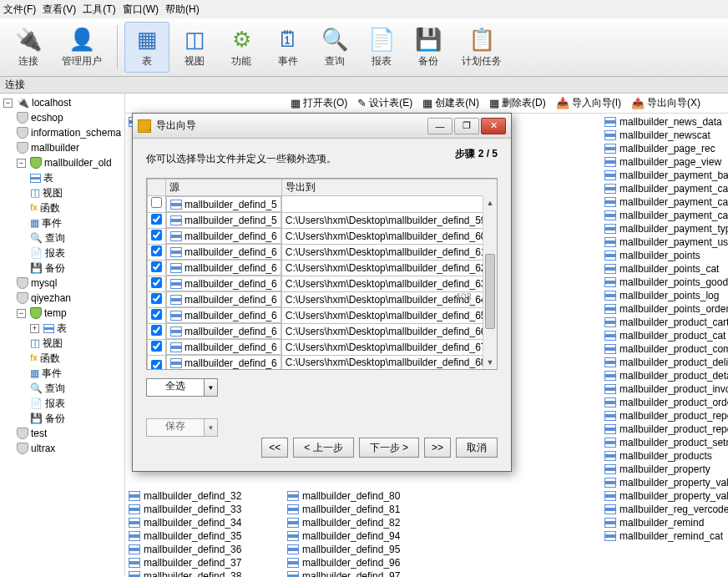 This screenshot has width=728, height=577. I want to click on table-item: mallbuilder_payment_user, so click(665, 242).